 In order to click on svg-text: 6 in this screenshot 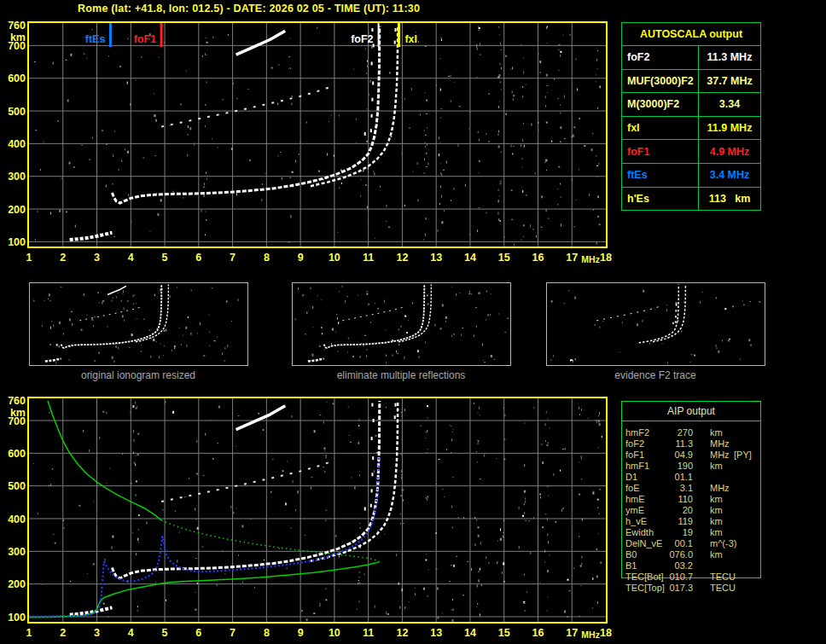, I will do `click(198, 633)`.